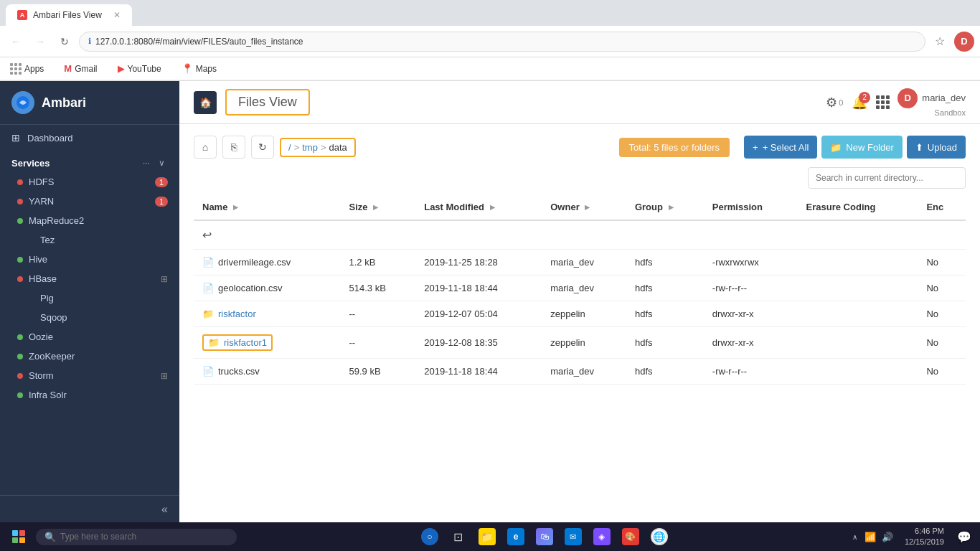  Describe the element at coordinates (90, 278) in the screenshot. I see `sidebar-item-hbase: HBase ⊞` at that location.